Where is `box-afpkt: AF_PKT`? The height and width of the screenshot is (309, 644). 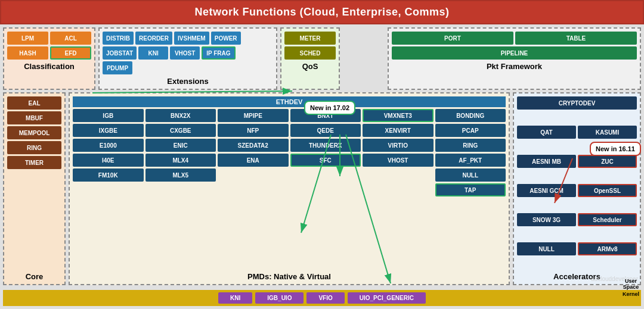 box-afpkt: AF_PKT is located at coordinates (471, 160).